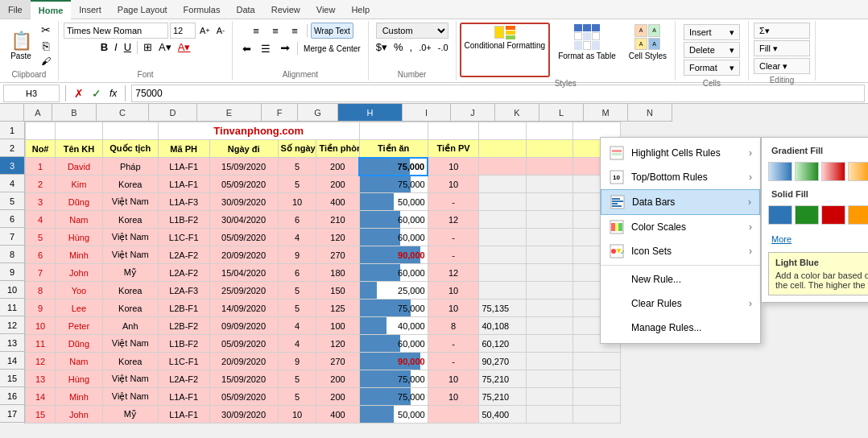 The height and width of the screenshot is (438, 868). I want to click on confirm-formula-button: ✓, so click(97, 93).